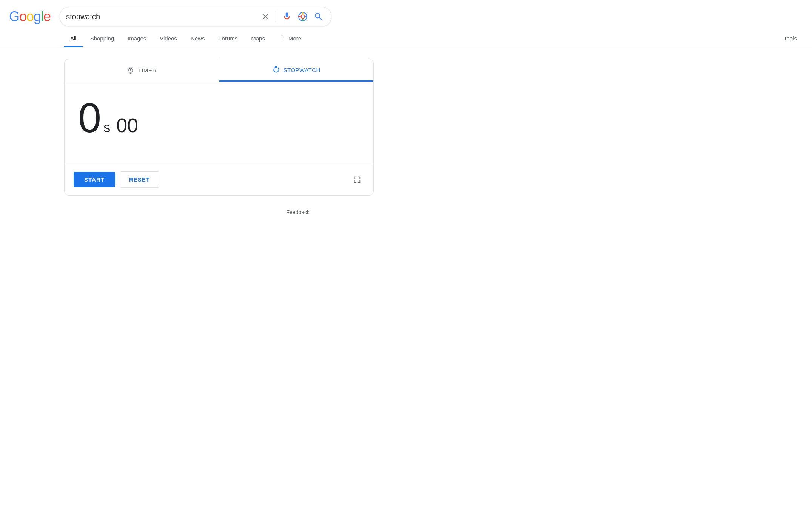 This screenshot has width=812, height=529. Describe the element at coordinates (287, 17) in the screenshot. I see `microphone-icon` at that location.